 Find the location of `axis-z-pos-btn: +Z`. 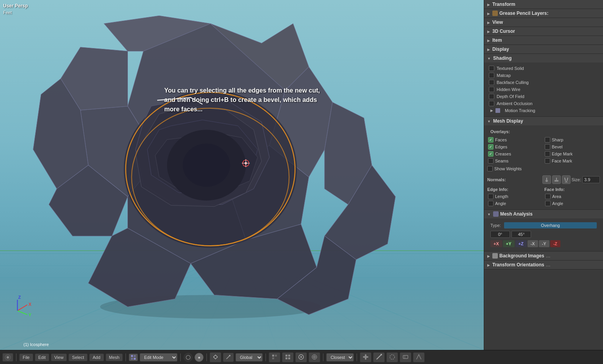

axis-z-pos-btn: +Z is located at coordinates (521, 244).